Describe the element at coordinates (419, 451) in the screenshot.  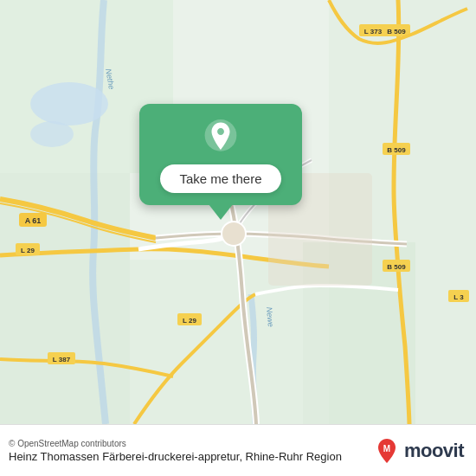
I see `moovit-logo: M moovit` at that location.